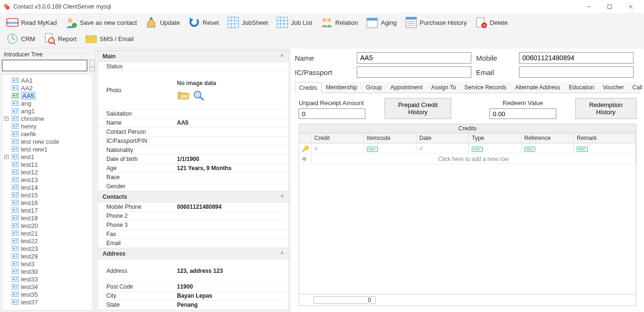 The height and width of the screenshot is (312, 644). What do you see at coordinates (21, 39) in the screenshot?
I see `crm-button: CRM` at bounding box center [21, 39].